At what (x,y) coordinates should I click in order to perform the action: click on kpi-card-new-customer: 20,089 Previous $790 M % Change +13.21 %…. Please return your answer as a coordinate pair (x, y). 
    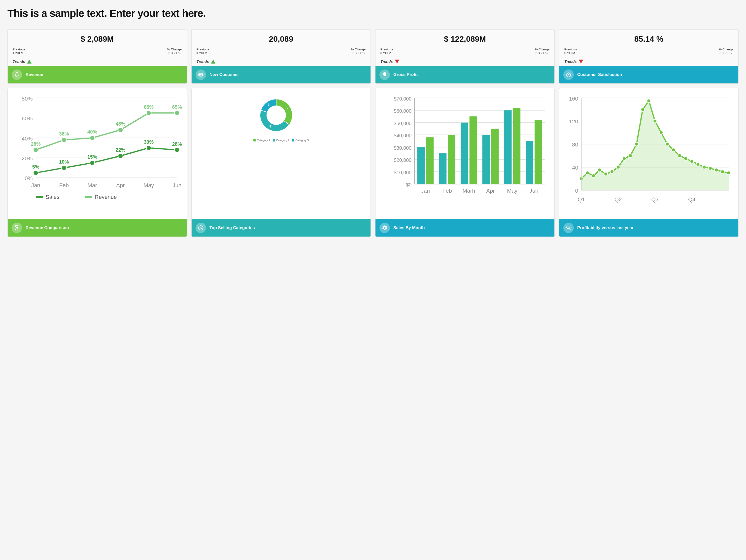
    Looking at the image, I should click on (281, 57).